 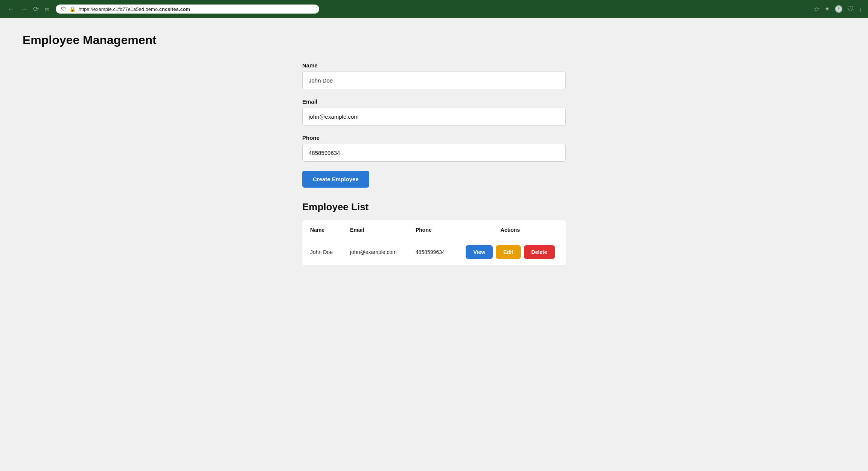 What do you see at coordinates (479, 252) in the screenshot?
I see `view-button: View` at bounding box center [479, 252].